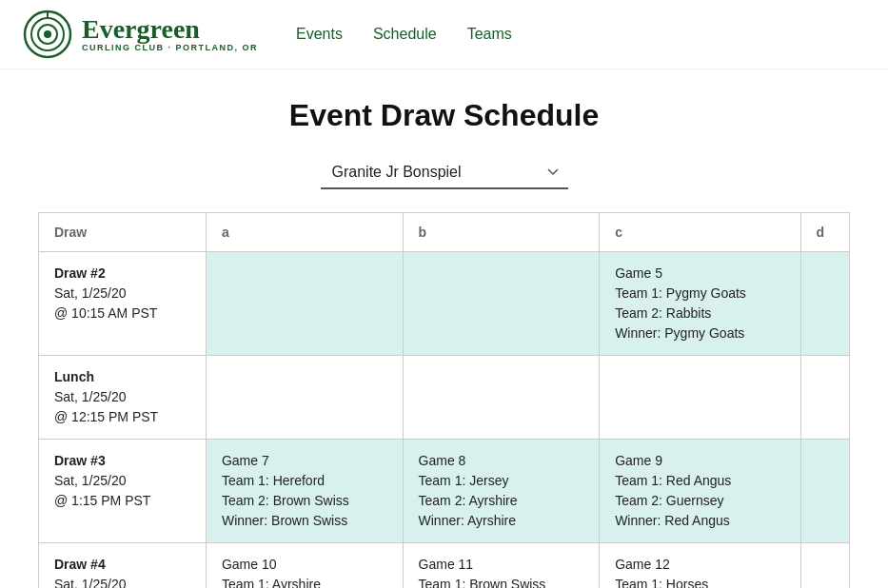 This screenshot has width=888, height=588. Describe the element at coordinates (320, 34) in the screenshot. I see `nav-events: Events` at that location.